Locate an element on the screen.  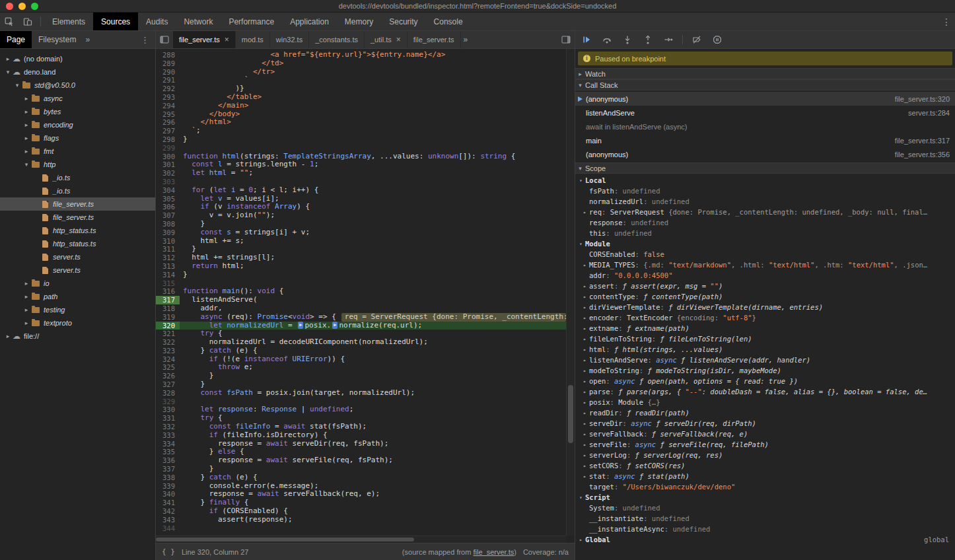
editor-tab-_constants.ts: _constants.ts is located at coordinates (337, 40).